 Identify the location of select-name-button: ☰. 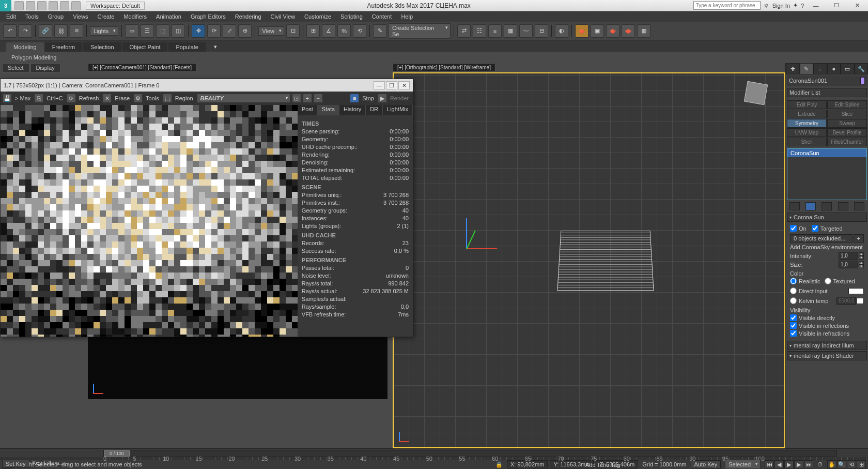
(147, 31).